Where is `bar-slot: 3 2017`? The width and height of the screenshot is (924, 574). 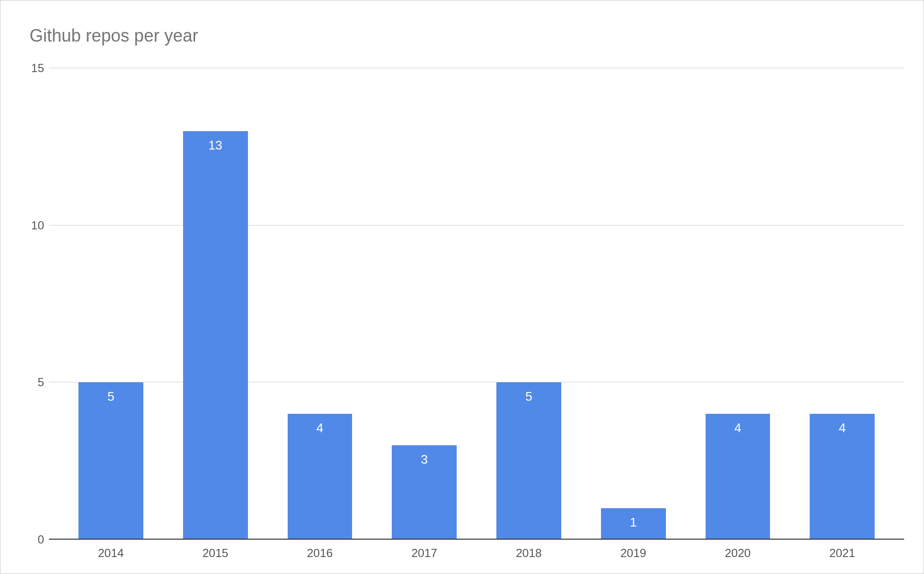
bar-slot: 3 2017 is located at coordinates (424, 304).